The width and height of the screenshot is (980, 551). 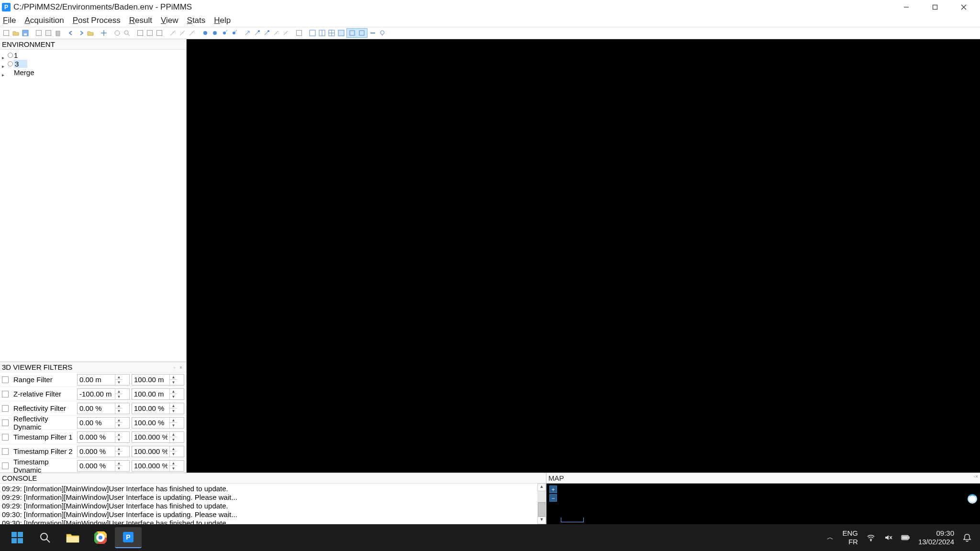 What do you see at coordinates (830, 538) in the screenshot?
I see `tray-overflow-button: ︿` at bounding box center [830, 538].